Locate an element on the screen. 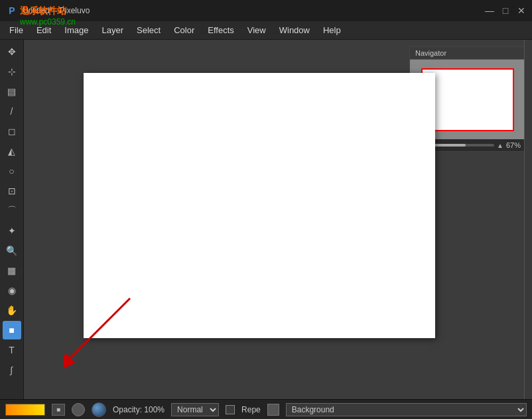  tool-shapes: ○ is located at coordinates (12, 171).